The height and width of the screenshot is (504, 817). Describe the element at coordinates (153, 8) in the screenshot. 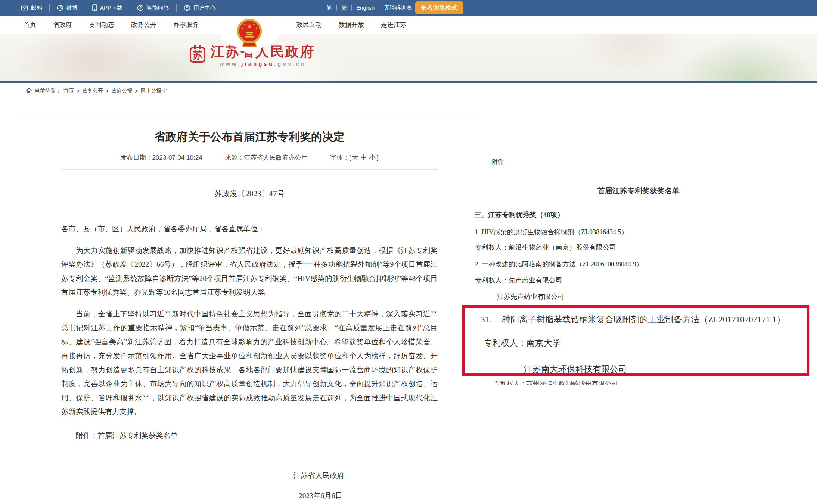

I see `smart-qa-link: ? 智能问答` at that location.